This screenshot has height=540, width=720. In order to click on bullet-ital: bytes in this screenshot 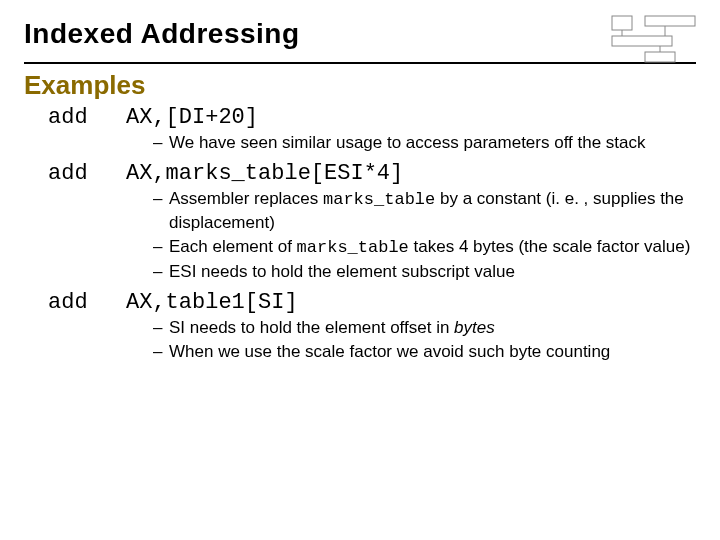, I will do `click(474, 328)`.